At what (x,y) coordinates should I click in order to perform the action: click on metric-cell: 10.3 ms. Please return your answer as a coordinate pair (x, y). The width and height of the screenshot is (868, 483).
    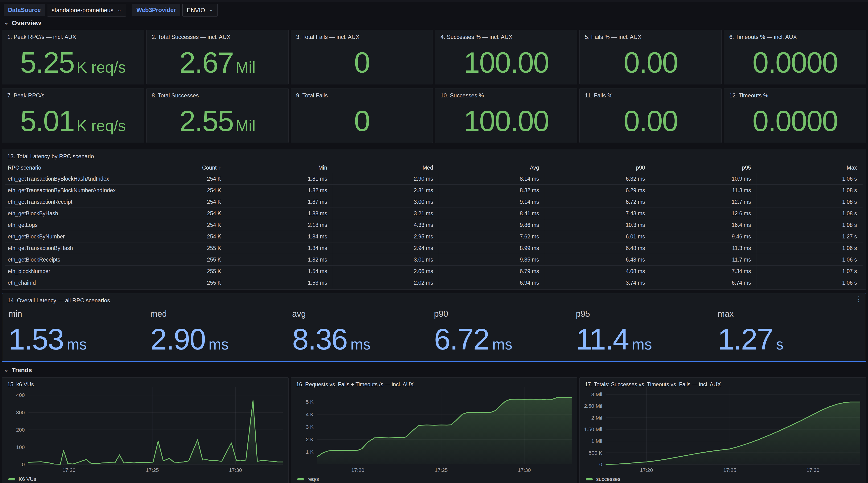
    Looking at the image, I should click on (598, 225).